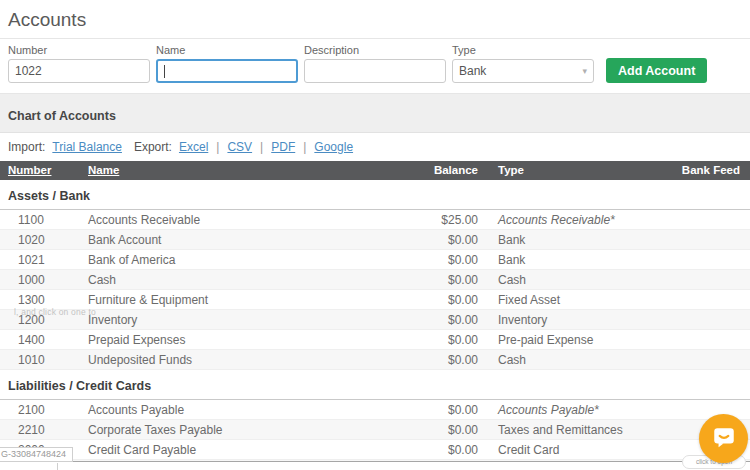 The width and height of the screenshot is (750, 470). I want to click on cell-number: 2210, so click(40, 430).